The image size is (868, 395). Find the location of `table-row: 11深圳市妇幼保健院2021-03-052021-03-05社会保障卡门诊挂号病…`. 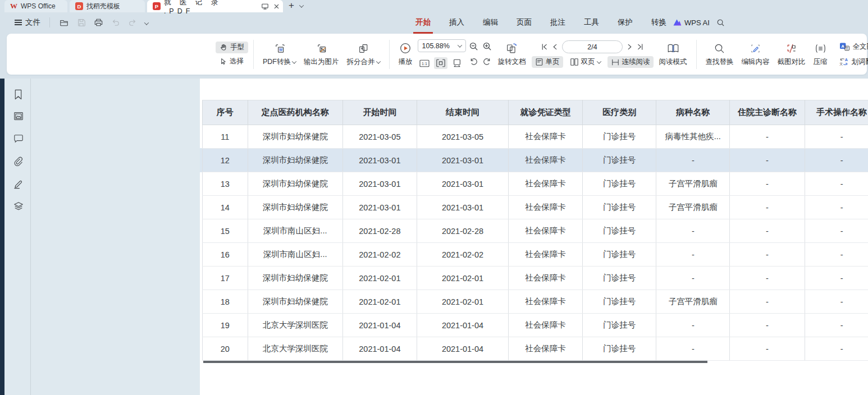

table-row: 11深圳市妇幼保健院2021-03-052021-03-05社会保障卡门诊挂号病… is located at coordinates (536, 137).